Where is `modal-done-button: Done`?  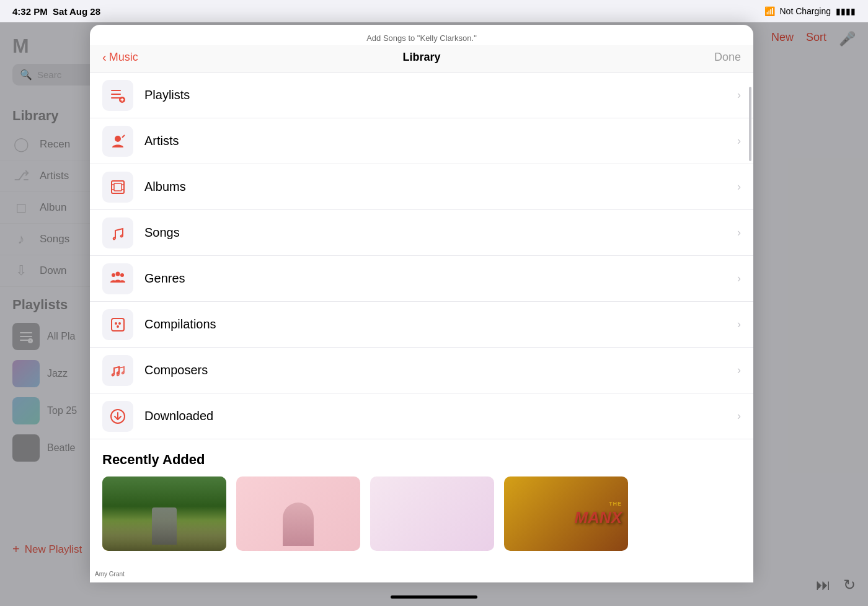 modal-done-button: Done is located at coordinates (728, 57).